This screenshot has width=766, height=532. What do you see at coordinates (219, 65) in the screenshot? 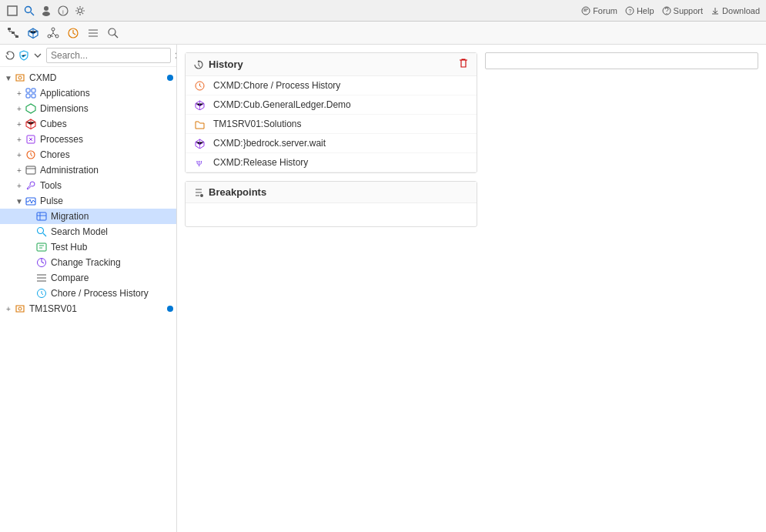
I see `history-title: History` at bounding box center [219, 65].